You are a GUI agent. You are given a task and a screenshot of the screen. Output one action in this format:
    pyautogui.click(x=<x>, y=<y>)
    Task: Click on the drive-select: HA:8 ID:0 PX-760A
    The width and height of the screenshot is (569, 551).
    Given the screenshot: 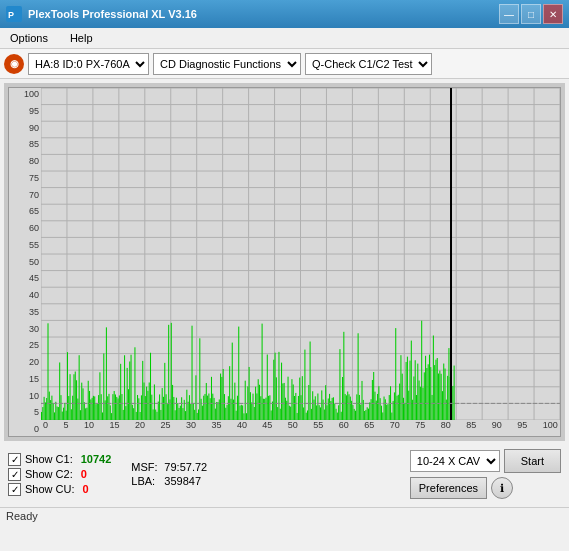 What is the action you would take?
    pyautogui.click(x=88, y=64)
    